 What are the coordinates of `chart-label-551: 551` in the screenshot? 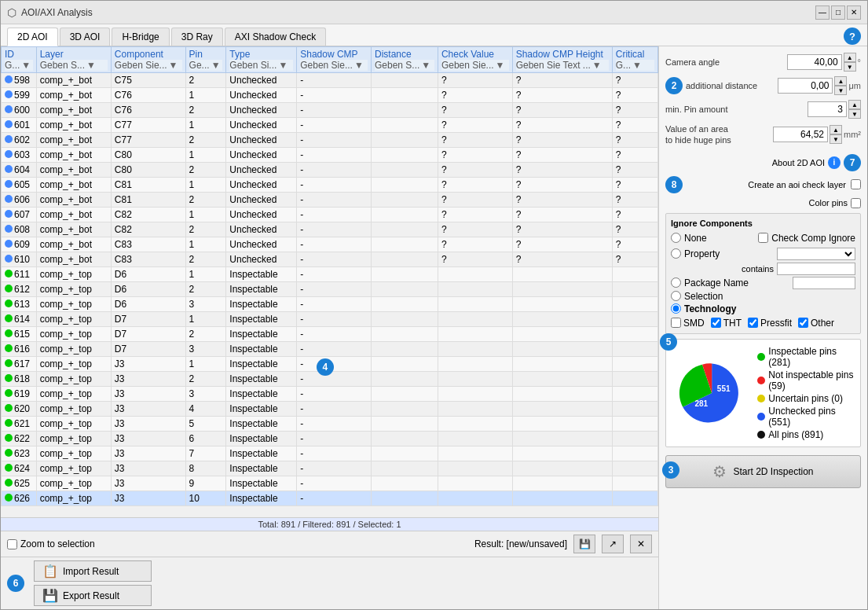 It's located at (724, 388).